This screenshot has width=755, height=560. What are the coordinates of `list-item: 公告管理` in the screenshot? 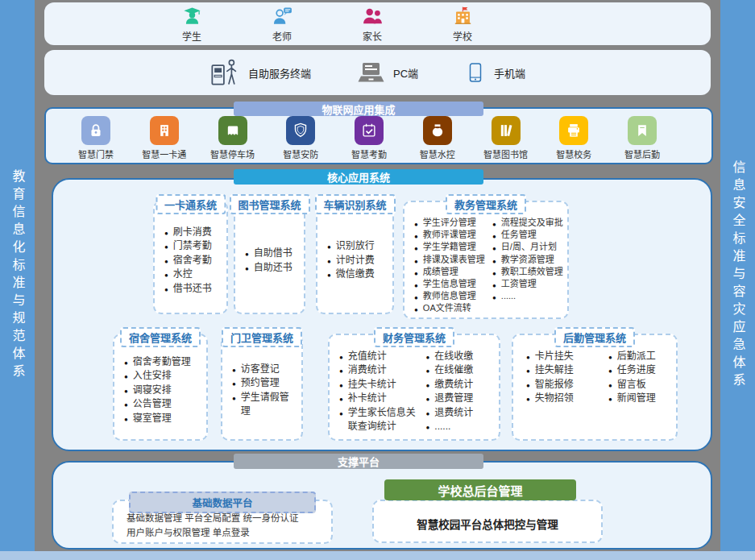 It's located at (164, 404).